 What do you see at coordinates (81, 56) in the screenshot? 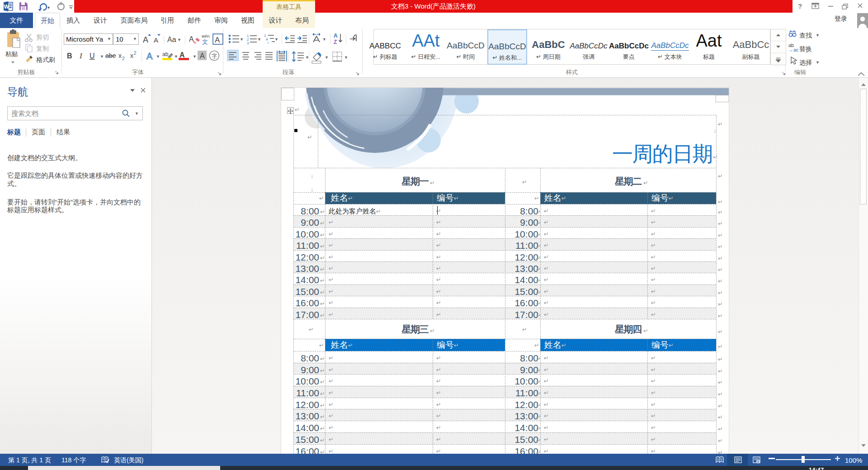
I see `svg-text: I` at bounding box center [81, 56].